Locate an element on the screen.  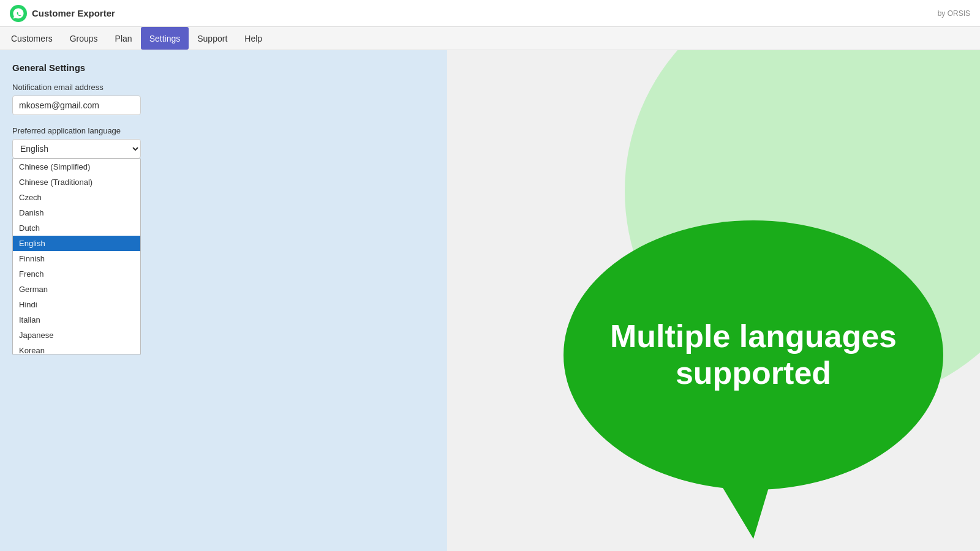
by-orsis-label: by ORSIS is located at coordinates (954, 13).